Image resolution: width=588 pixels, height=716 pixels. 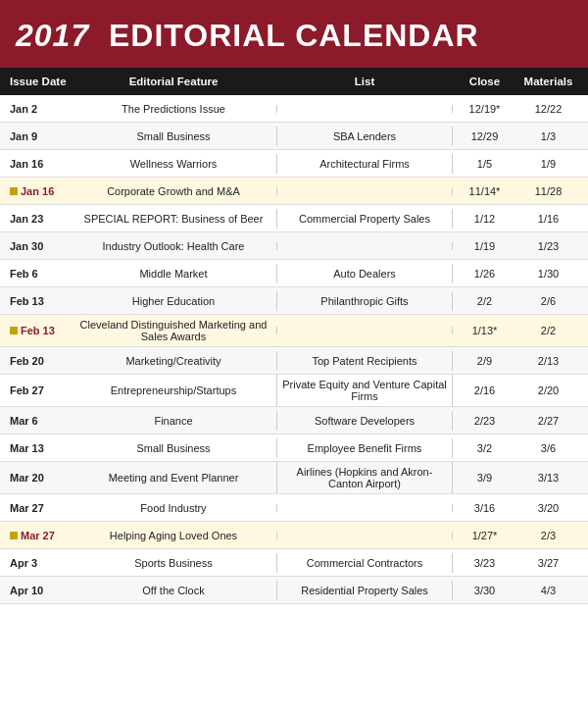 I want to click on cell-editorial-feature: Food Industry, so click(x=173, y=508).